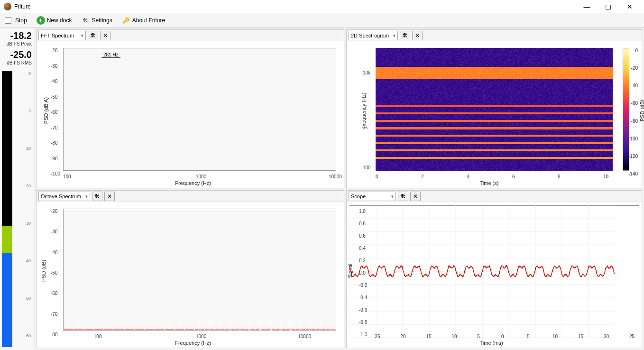  Describe the element at coordinates (46, 111) in the screenshot. I see `fft-ylabel: PSD (dB A)` at that location.